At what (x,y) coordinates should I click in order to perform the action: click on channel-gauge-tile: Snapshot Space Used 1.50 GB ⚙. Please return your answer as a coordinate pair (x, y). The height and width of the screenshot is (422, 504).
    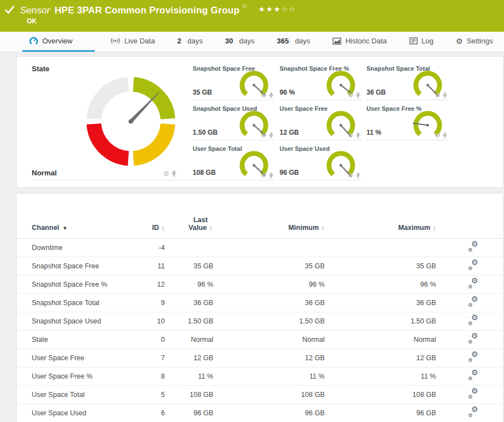
    Looking at the image, I should click on (233, 122).